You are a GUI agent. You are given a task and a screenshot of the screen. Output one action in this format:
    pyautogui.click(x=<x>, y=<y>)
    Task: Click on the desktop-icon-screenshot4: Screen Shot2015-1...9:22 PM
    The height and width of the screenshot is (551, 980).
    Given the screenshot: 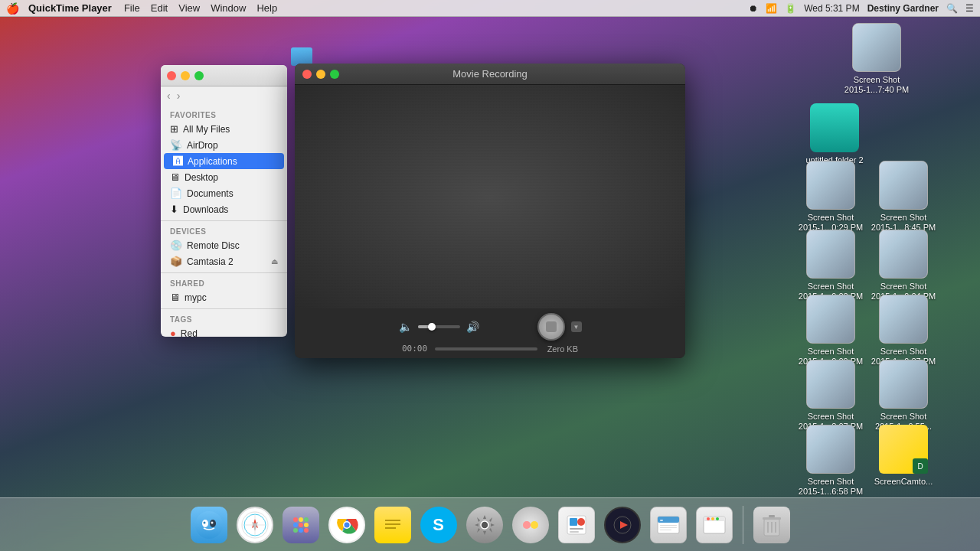 What is the action you would take?
    pyautogui.click(x=831, y=266)
    